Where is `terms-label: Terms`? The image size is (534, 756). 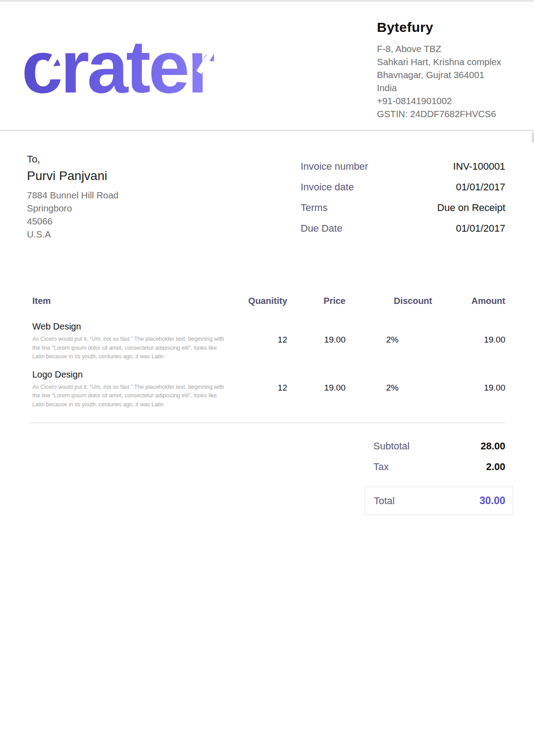 terms-label: Terms is located at coordinates (314, 208).